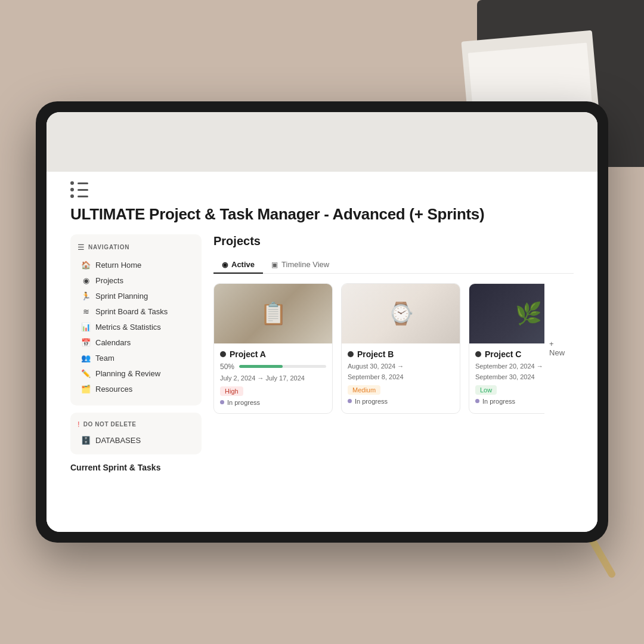 The width and height of the screenshot is (644, 644). What do you see at coordinates (510, 377) in the screenshot?
I see `project-c-date-end: September 30, 2024` at bounding box center [510, 377].